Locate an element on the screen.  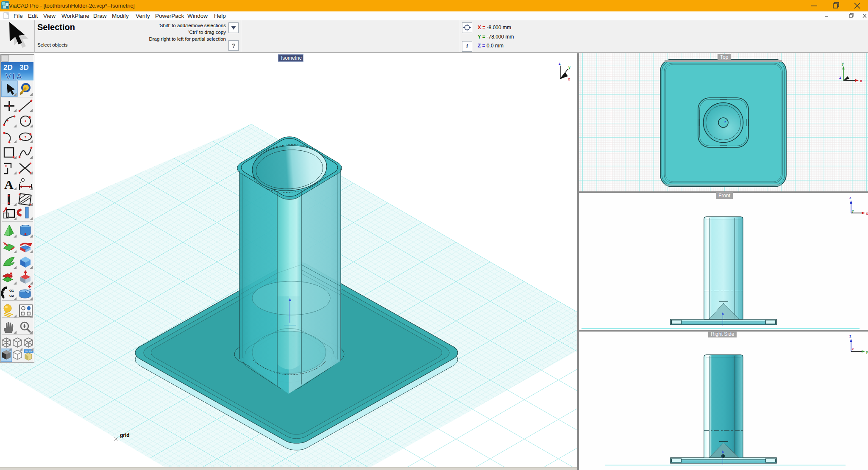
svg-text: 2D is located at coordinates (8, 68).